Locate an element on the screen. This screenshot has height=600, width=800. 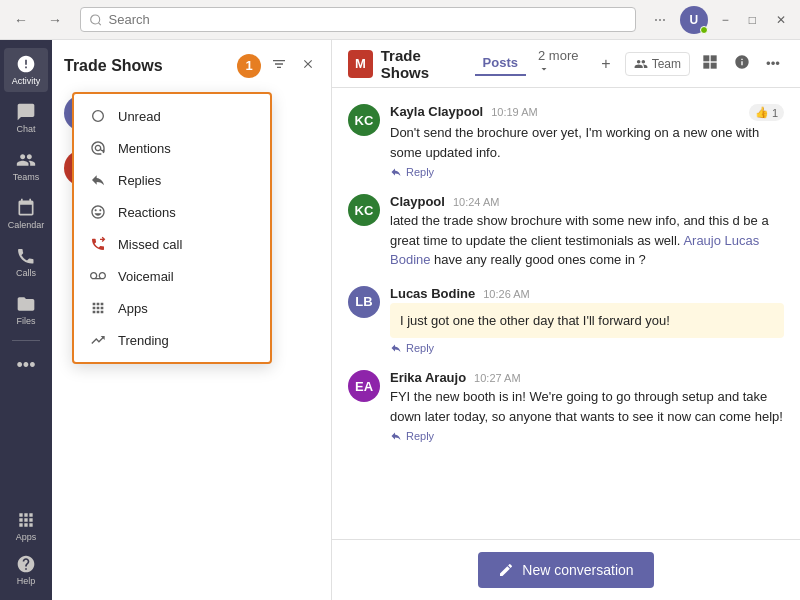
avatar: LB is located at coordinates (364, 302).